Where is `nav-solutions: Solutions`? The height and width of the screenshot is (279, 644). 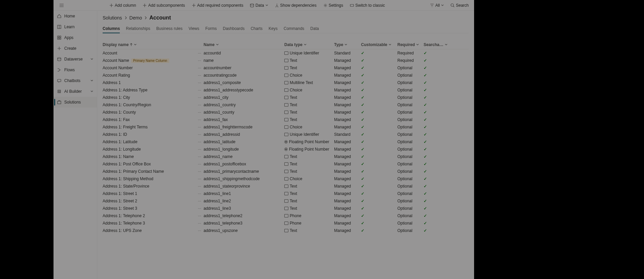
nav-solutions: Solutions is located at coordinates (75, 102).